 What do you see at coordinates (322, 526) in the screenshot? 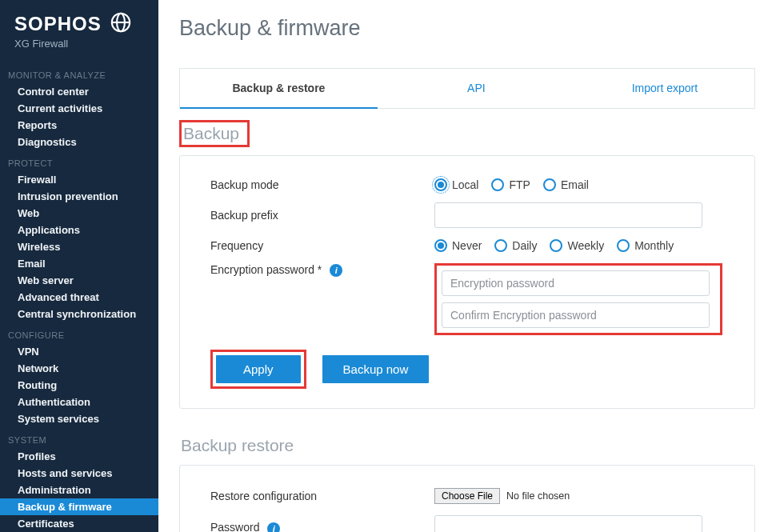
I see `label-restore-password: Password i` at bounding box center [322, 526].